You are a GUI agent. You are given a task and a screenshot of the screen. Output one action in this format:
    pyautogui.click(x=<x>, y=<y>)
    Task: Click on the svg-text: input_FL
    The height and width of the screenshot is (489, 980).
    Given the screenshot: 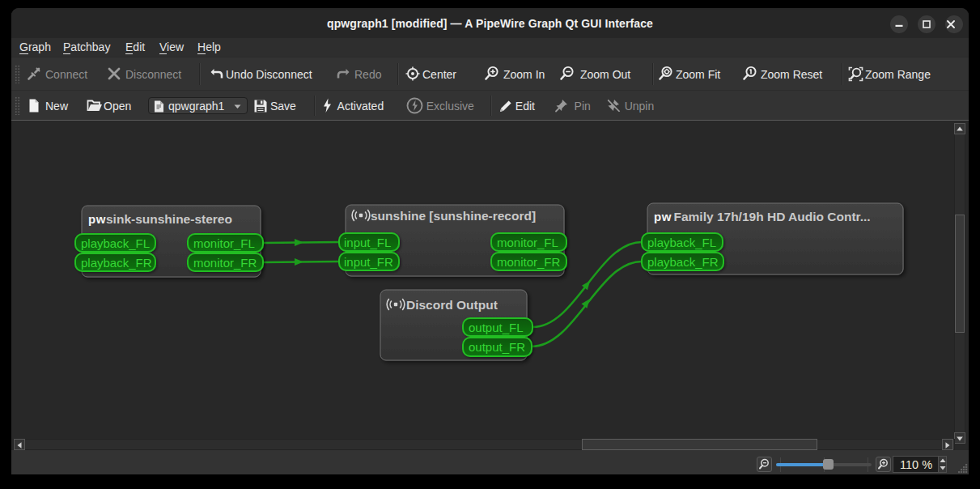 What is the action you would take?
    pyautogui.click(x=367, y=243)
    